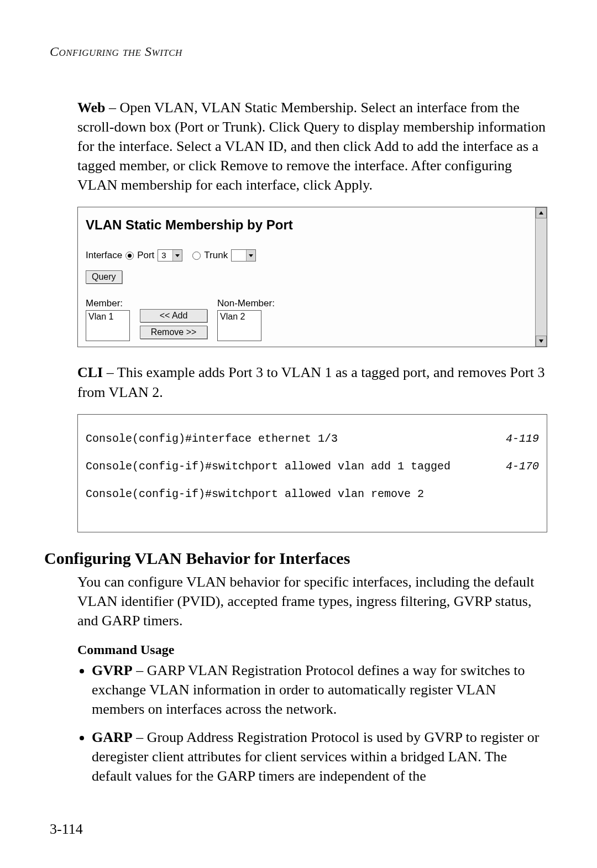 The height and width of the screenshot is (868, 597). Describe the element at coordinates (312, 382) in the screenshot. I see `cli-paragraph: CLI – This example adds Port 3 to VLAN 1…` at that location.